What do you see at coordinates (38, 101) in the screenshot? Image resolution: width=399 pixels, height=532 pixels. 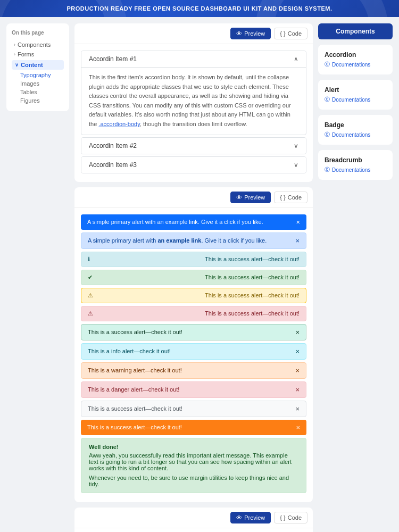 I see `sidebar-sub-figures: Figures` at bounding box center [38, 101].